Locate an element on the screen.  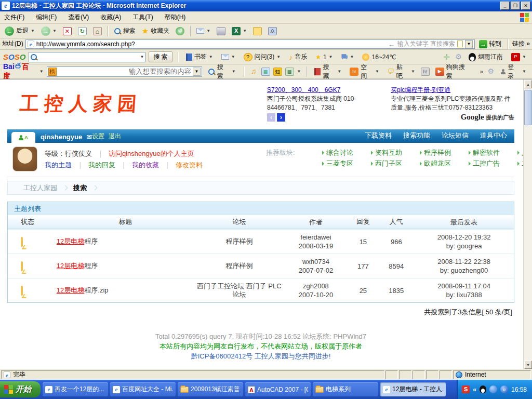
baidu-login-button: 登录 ▼ is located at coordinates (513, 72).